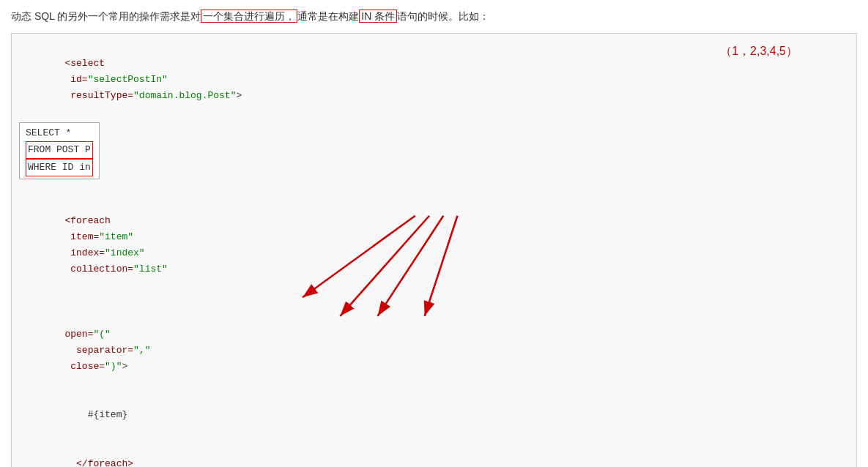 The image size is (868, 467). What do you see at coordinates (59, 150) in the screenshot?
I see `sql-from: FROM POST P` at bounding box center [59, 150].